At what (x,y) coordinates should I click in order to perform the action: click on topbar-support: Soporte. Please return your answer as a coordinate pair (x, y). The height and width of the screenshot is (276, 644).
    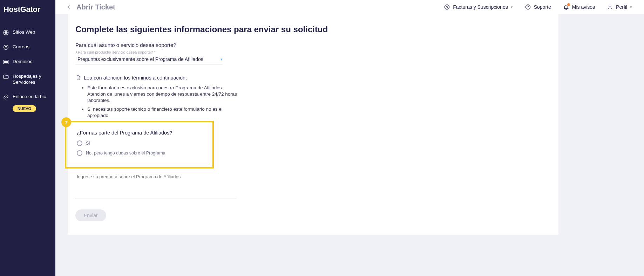
    Looking at the image, I should click on (538, 7).